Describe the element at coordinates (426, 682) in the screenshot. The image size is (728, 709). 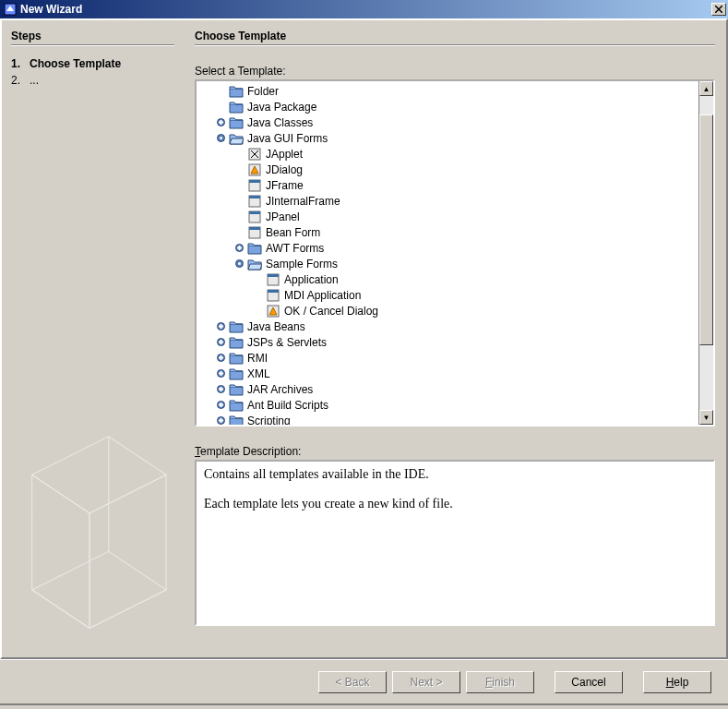
I see `next-button: Next >` at that location.